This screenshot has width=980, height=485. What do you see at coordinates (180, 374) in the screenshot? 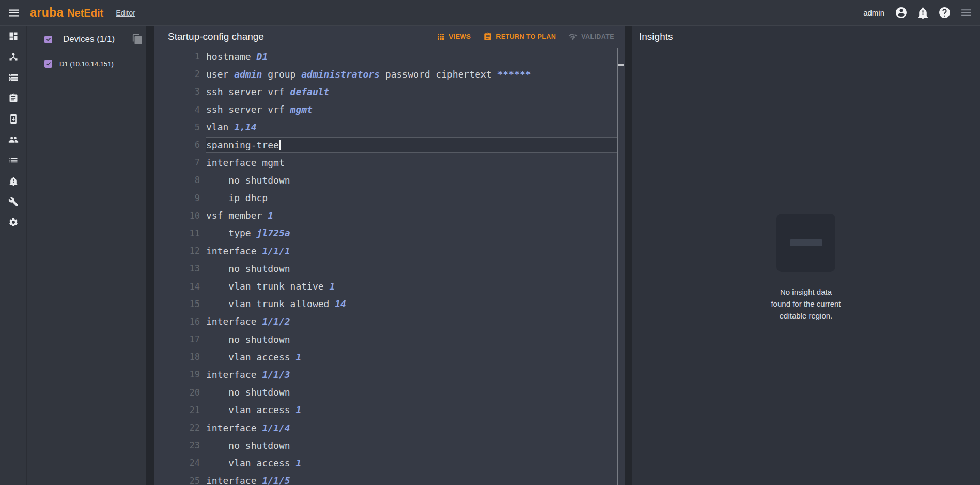
I see `line-number: 19` at bounding box center [180, 374].